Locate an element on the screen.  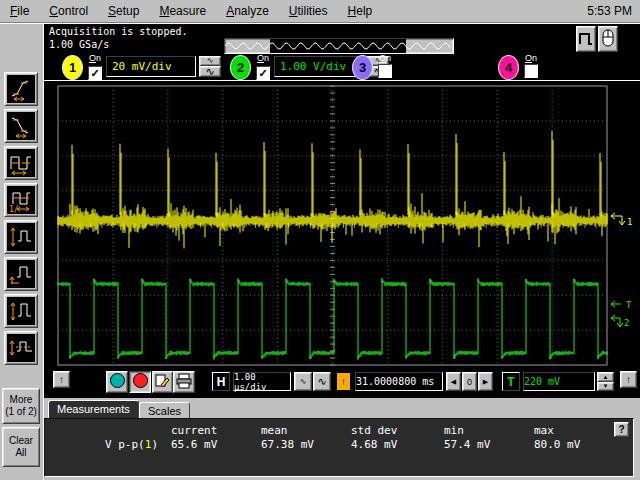
tab-scales: Scales is located at coordinates (164, 410).